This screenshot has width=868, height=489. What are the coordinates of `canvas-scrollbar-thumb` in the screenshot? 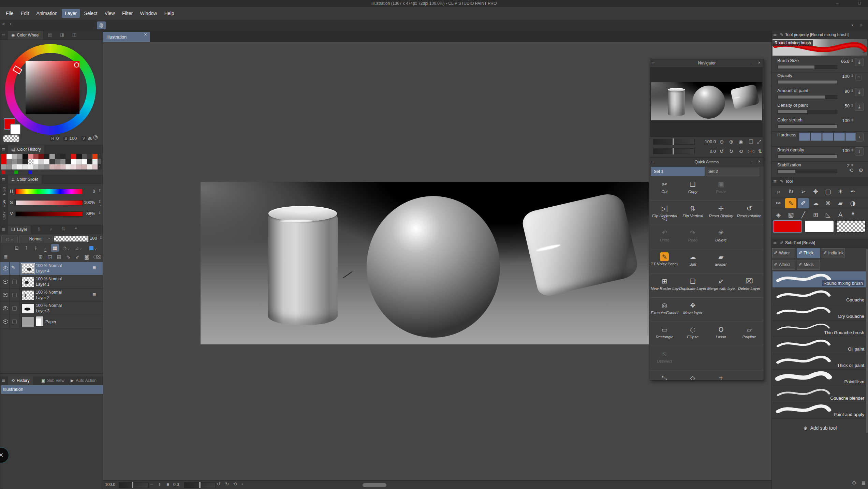 It's located at (374, 485).